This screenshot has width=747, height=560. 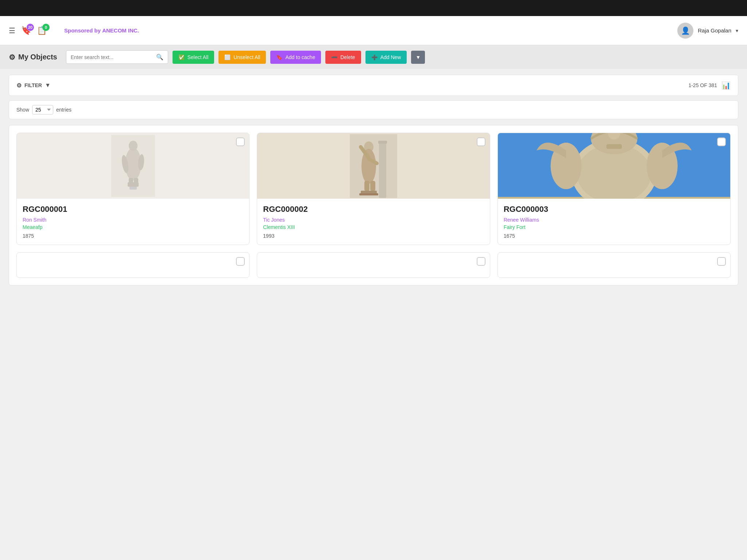 What do you see at coordinates (295, 57) in the screenshot?
I see `add-to-cache-button: 🔖 Add to cache` at bounding box center [295, 57].